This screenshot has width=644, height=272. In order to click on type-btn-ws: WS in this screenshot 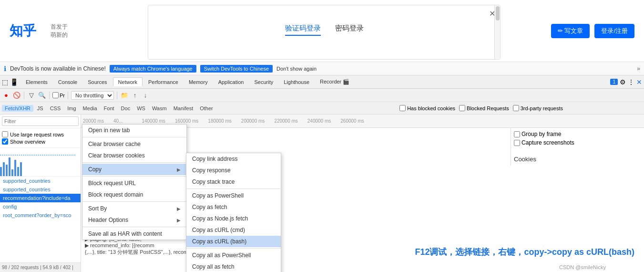, I will do `click(141, 108)`.